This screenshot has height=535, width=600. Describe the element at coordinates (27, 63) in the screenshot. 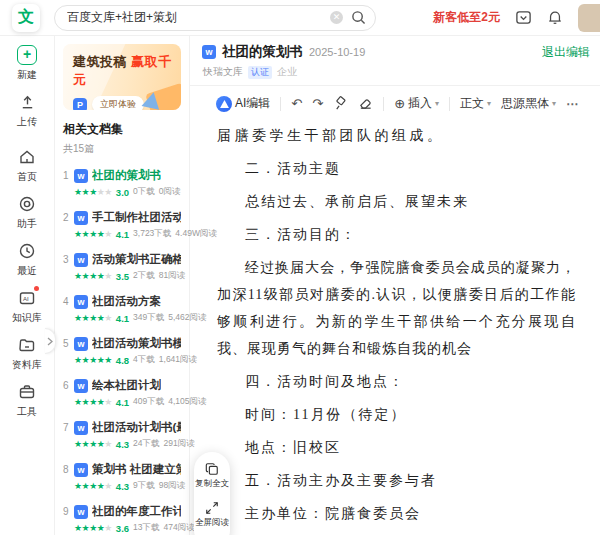

I see `sidebar-item-new: + 新建` at that location.